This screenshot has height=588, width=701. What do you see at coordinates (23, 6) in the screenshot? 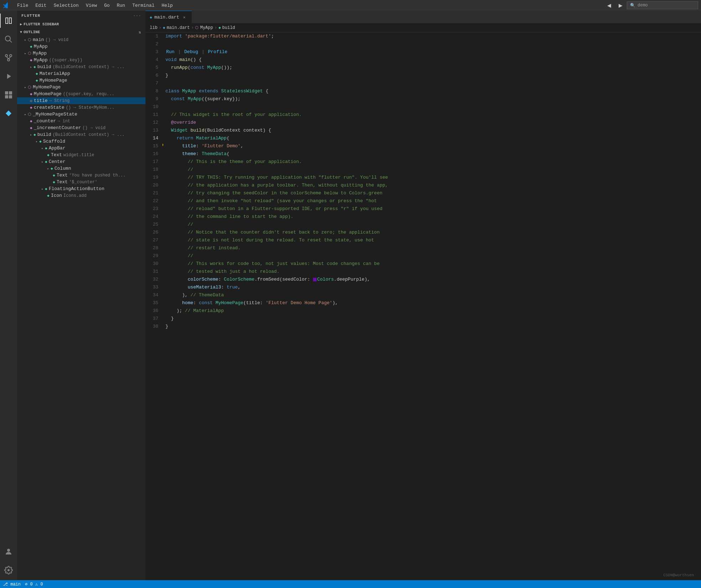
I see `menu-file: File` at bounding box center [23, 6].